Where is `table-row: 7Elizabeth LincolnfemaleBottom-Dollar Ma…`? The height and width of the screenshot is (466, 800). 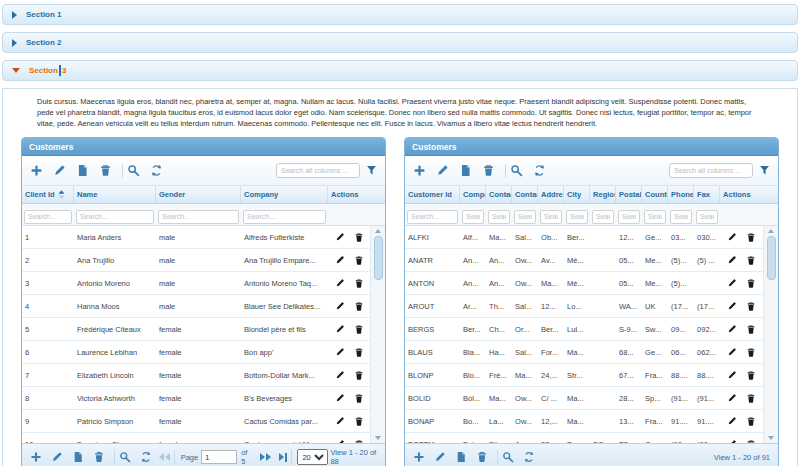 table-row: 7Elizabeth LincolnfemaleBottom-Dollar Ma… is located at coordinates (196, 376).